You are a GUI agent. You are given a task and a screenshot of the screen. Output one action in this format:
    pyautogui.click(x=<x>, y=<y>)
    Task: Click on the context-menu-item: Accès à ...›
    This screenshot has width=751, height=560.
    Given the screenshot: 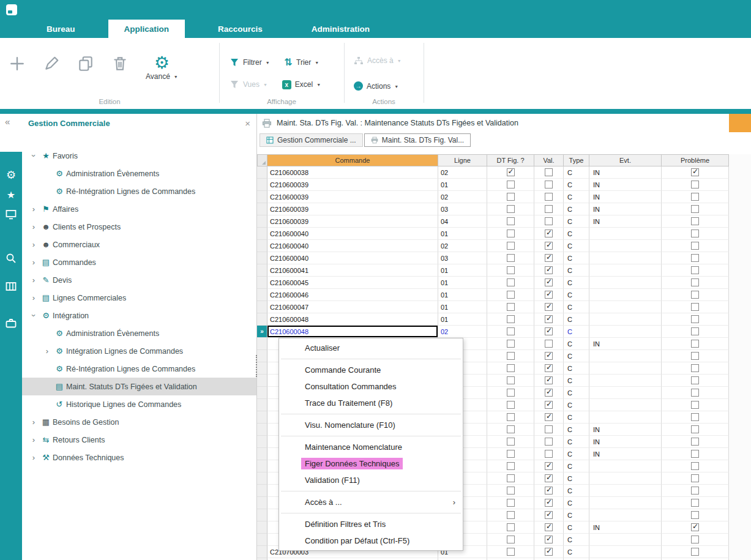 What is the action you would take?
    pyautogui.click(x=371, y=502)
    